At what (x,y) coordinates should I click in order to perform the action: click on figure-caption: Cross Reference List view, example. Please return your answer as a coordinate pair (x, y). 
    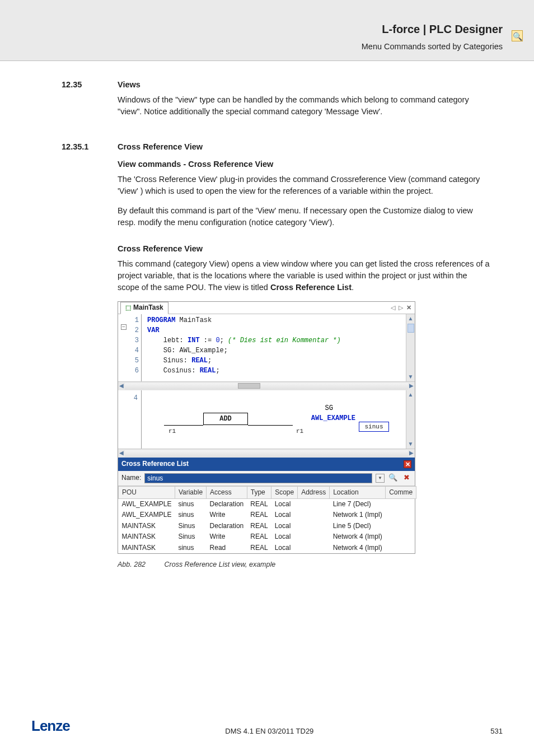
    Looking at the image, I should click on (219, 564).